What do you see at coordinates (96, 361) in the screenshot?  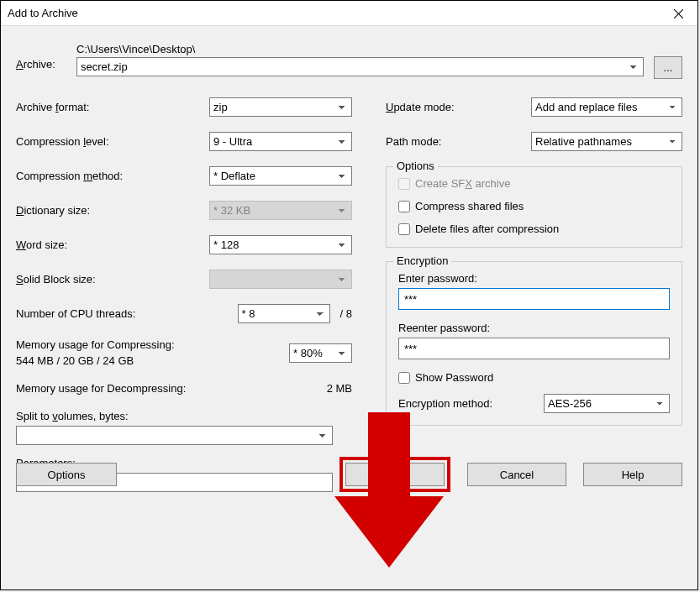 I see `mem-compress-value: 544 MB / 20 GB / 24 GB` at bounding box center [96, 361].